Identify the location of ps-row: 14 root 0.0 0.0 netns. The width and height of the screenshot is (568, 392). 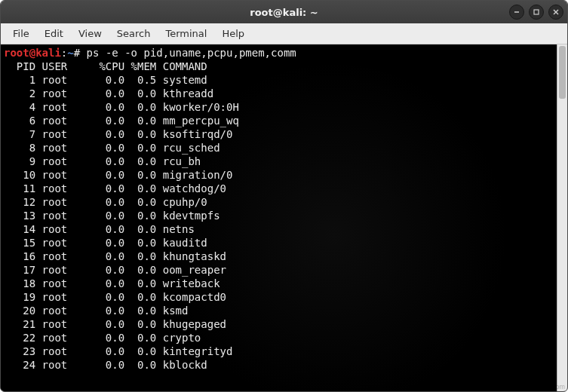
(279, 229).